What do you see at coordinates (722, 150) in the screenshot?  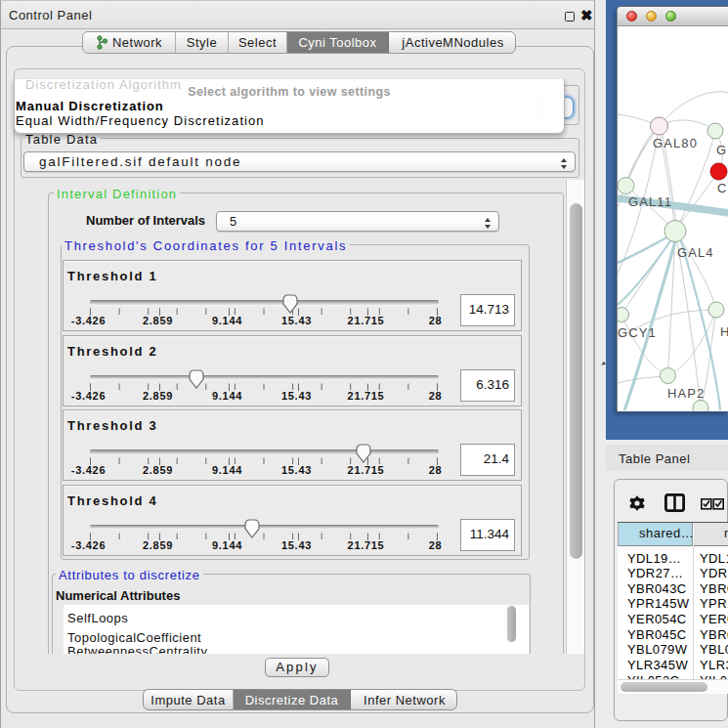 I see `svg-text: G.` at bounding box center [722, 150].